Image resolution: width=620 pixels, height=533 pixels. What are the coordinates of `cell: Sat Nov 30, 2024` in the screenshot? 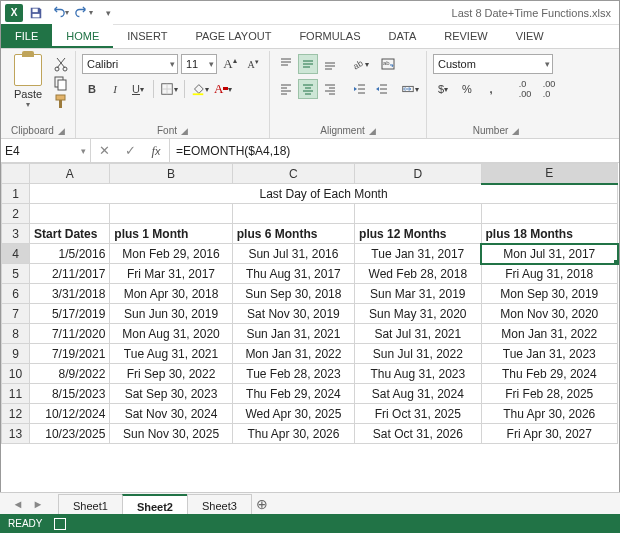 It's located at (171, 414).